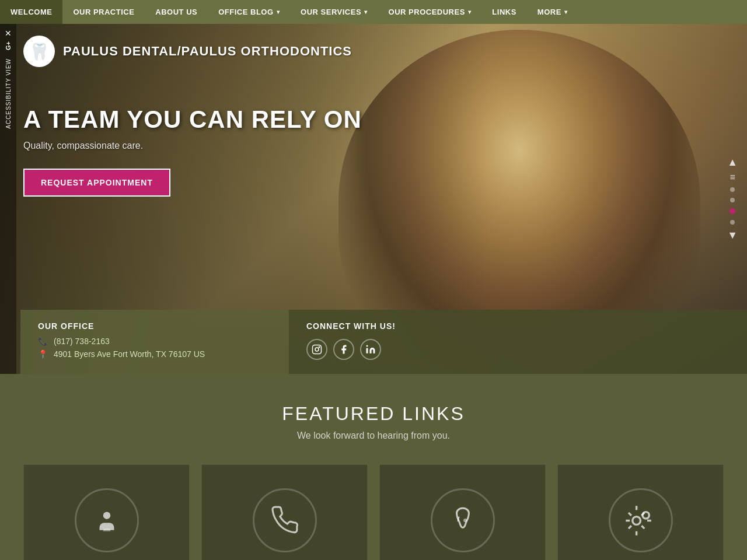  Describe the element at coordinates (8, 46) in the screenshot. I see `accessibility-plus-icon: G+` at that location.